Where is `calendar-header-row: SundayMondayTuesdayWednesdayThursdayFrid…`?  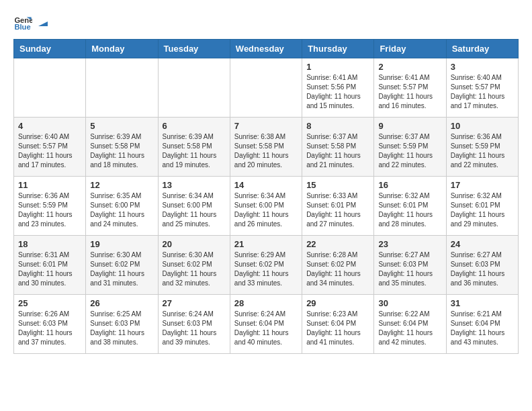 calendar-header-row: SundayMondayTuesdayWednesdayThursdayFrid… is located at coordinates (266, 49).